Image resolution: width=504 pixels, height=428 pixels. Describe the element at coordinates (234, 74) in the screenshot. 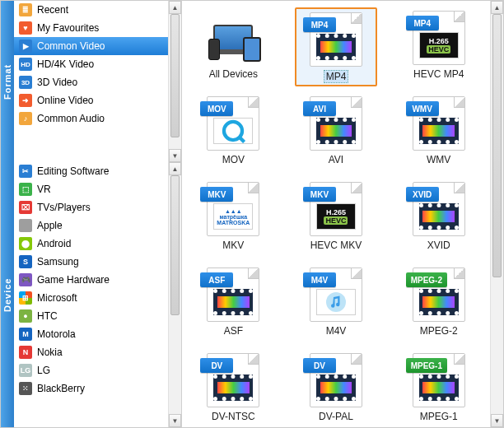

I see `tile-label: All Devices` at that location.